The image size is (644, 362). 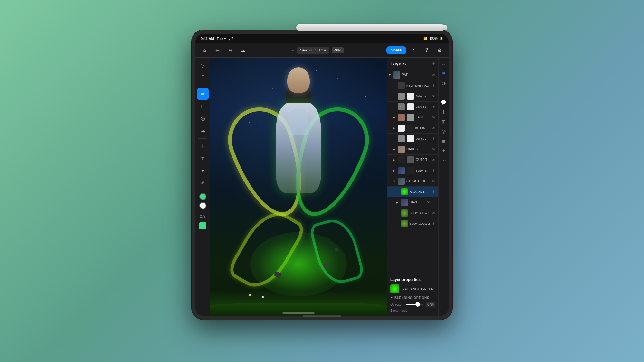 What do you see at coordinates (203, 171) in the screenshot?
I see `effects-tool-button: ✦` at bounding box center [203, 171].